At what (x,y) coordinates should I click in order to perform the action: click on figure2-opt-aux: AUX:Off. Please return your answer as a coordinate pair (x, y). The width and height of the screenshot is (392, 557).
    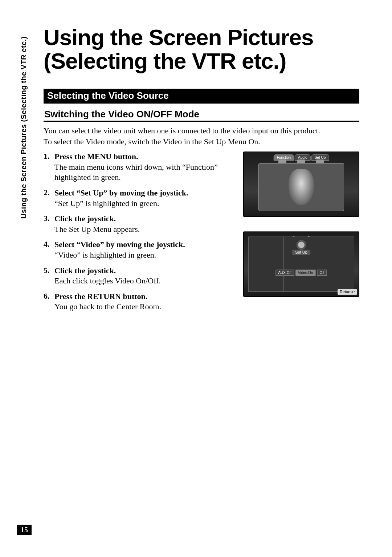
    Looking at the image, I should click on (285, 273).